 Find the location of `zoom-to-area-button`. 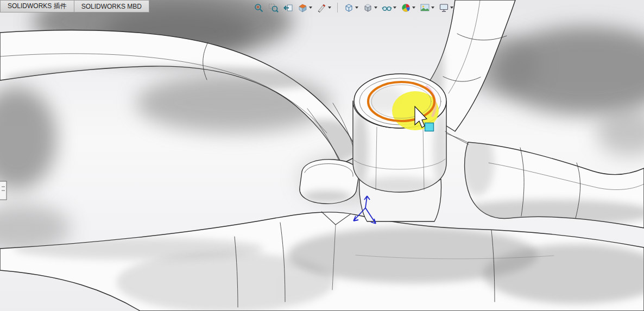

zoom-to-area-button is located at coordinates (274, 8).